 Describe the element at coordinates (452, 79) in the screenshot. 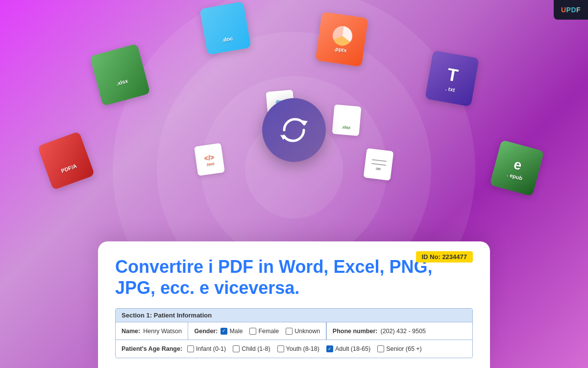

I see `txt-file-icon: T . txt` at that location.